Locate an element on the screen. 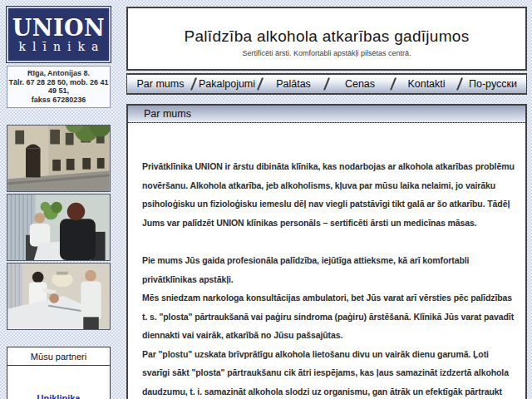  address-line-fax: fakss 67280236 is located at coordinates (58, 100).